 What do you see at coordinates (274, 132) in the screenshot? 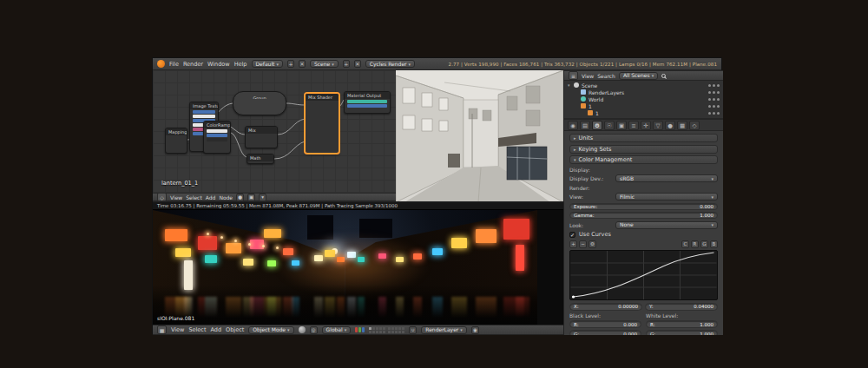
I see `node-canvas: MappingImage TextureColorRampGroupMixMat…` at bounding box center [274, 132].